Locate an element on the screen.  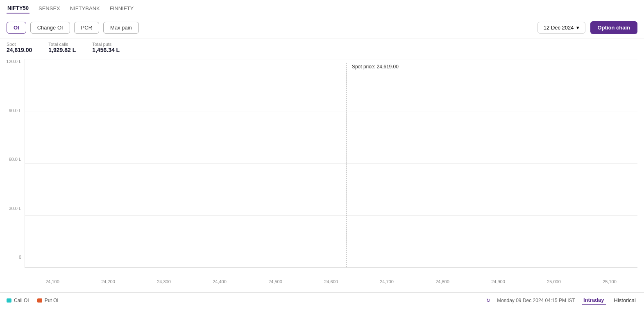
intraday-tab: Intraday is located at coordinates (594, 300).